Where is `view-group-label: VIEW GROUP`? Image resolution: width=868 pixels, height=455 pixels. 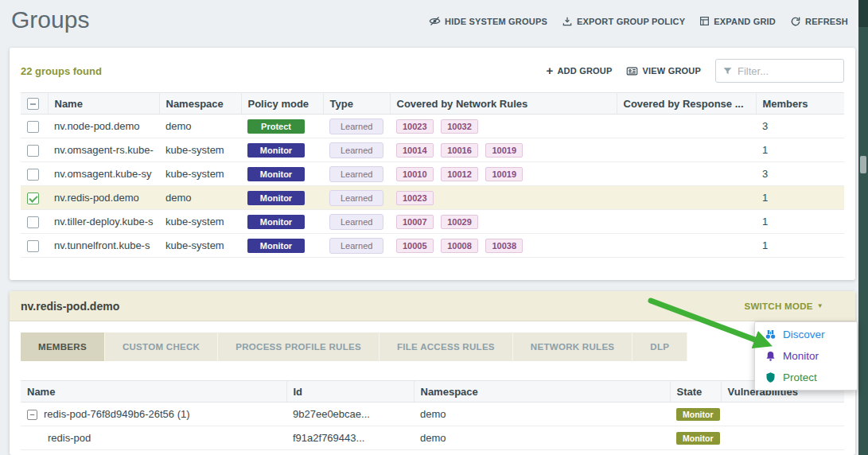
view-group-label: VIEW GROUP is located at coordinates (671, 71).